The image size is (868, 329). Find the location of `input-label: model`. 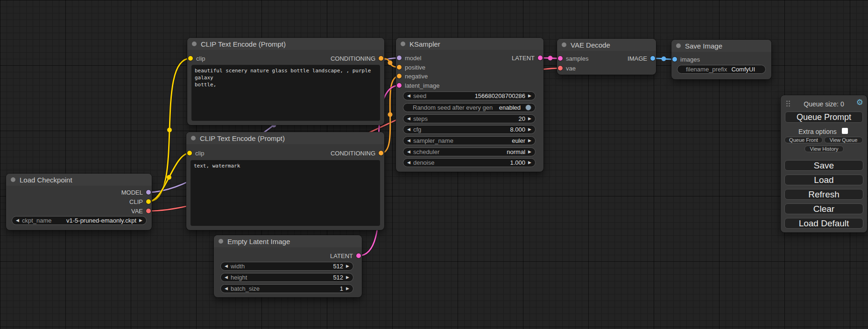

input-label: model is located at coordinates (413, 58).